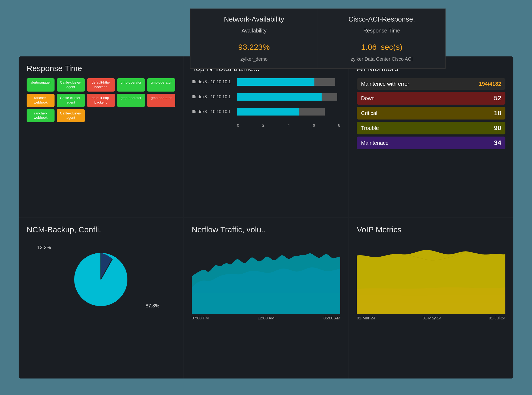 The height and width of the screenshot is (395, 532). I want to click on axis-6: 6, so click(314, 125).